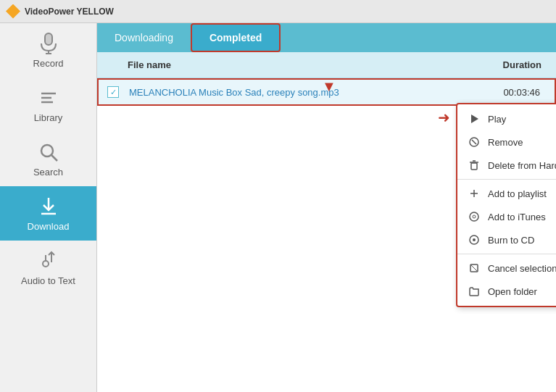  What do you see at coordinates (70, 12) in the screenshot?
I see `app-name: VideoPower YELLOW` at bounding box center [70, 12].